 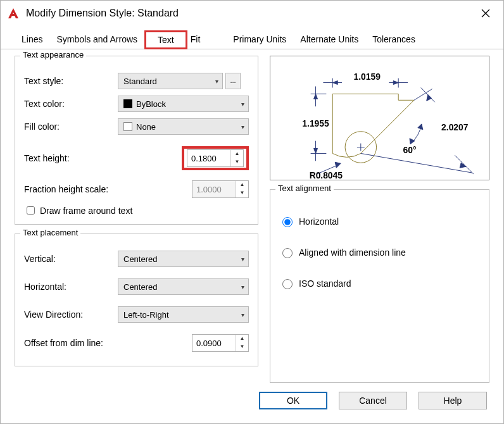 I want to click on dropdown-vertical-value: Centered, so click(x=141, y=259).